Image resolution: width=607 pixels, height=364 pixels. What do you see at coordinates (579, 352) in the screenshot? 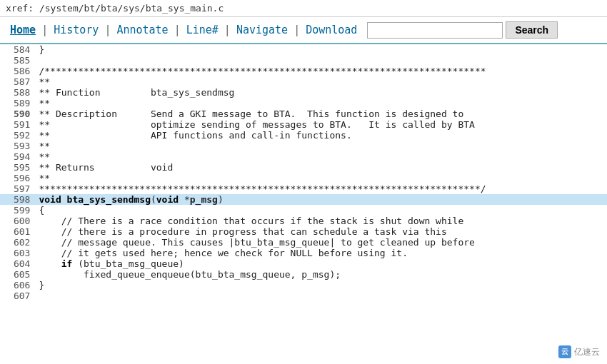
I see `watermark: 云 亿速云` at bounding box center [579, 352].